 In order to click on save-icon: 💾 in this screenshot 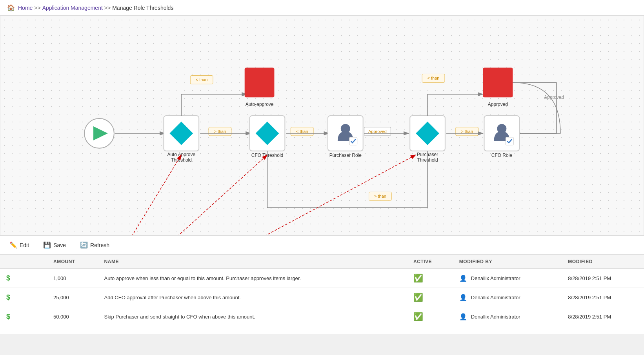, I will do `click(47, 245)`.